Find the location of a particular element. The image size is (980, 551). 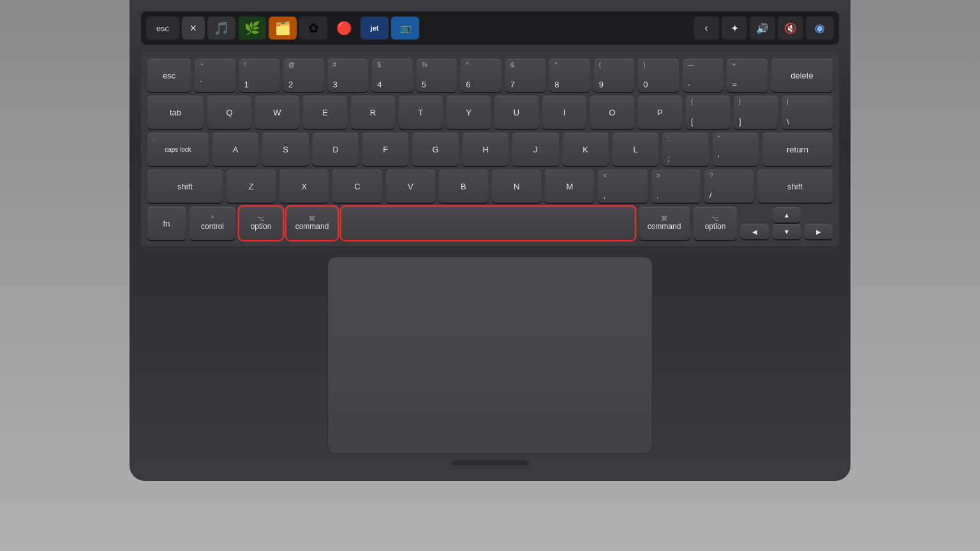

connector is located at coordinates (490, 463).